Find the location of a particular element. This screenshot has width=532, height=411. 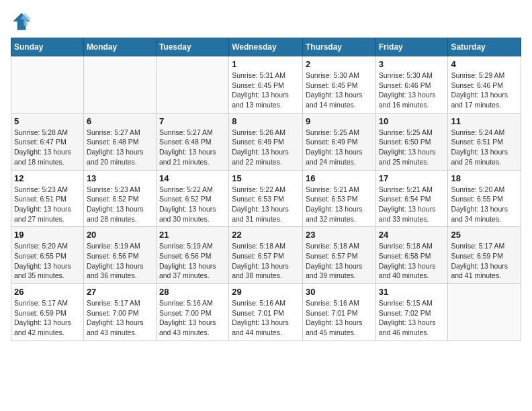

calendar-day-cell: 16Sunrise: 5:21 AM Sunset: 6:53 PM Dayli… is located at coordinates (339, 199).